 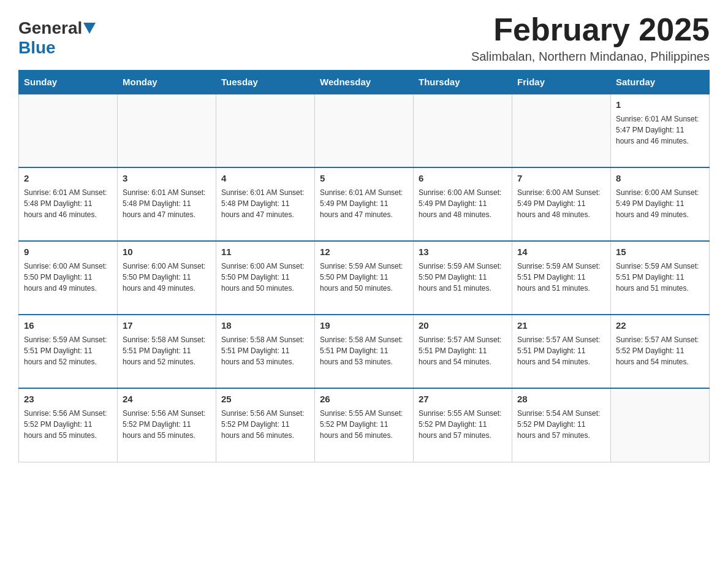 What do you see at coordinates (561, 204) in the screenshot?
I see `calendar-cell: 7Sunrise: 6:00 AM Sunset: 5:49 PM Daylig…` at bounding box center [561, 204].